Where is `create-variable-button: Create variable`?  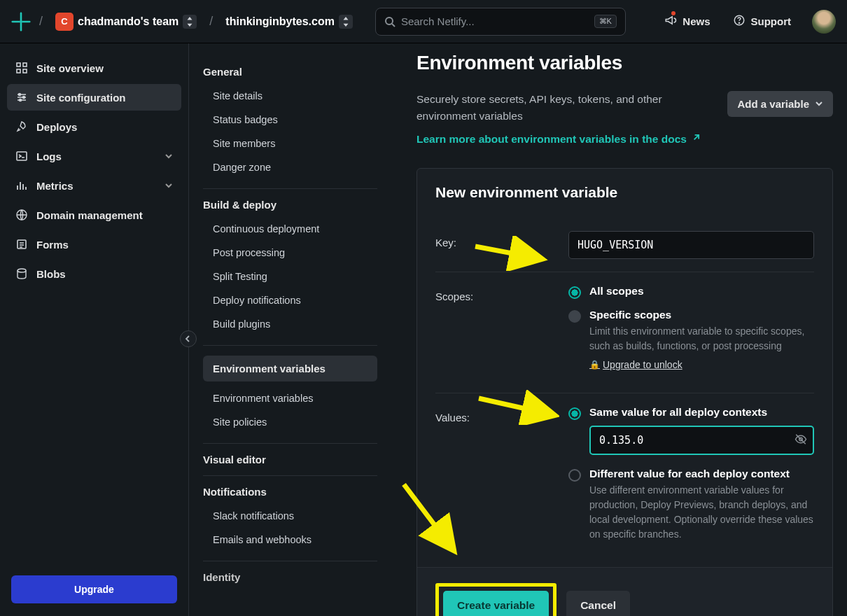
create-variable-button: Create variable is located at coordinates (496, 603).